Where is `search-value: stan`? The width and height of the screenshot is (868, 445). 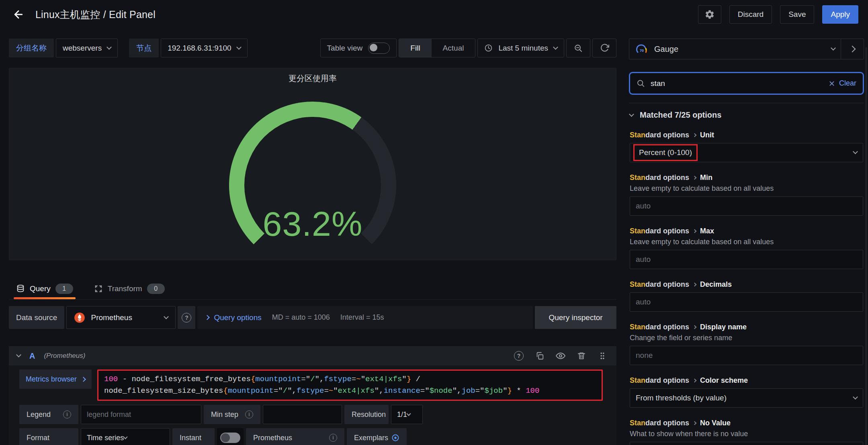
search-value: stan is located at coordinates (737, 84).